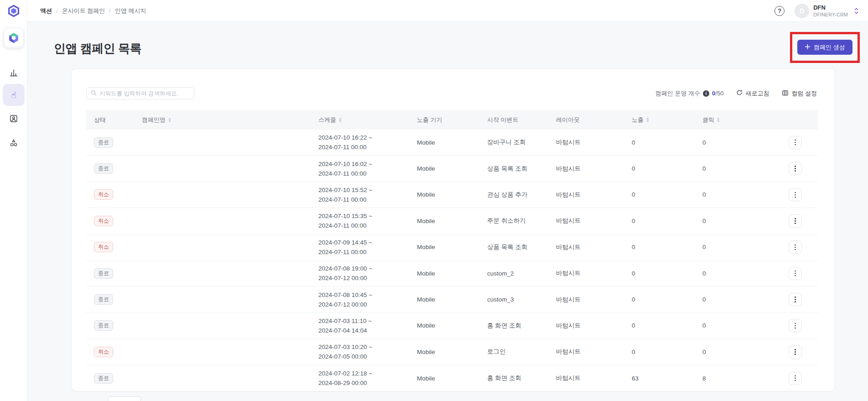 Image resolution: width=868 pixels, height=401 pixels. Describe the element at coordinates (360, 120) in the screenshot. I see `column-header-schedule: 스케줄` at that location.